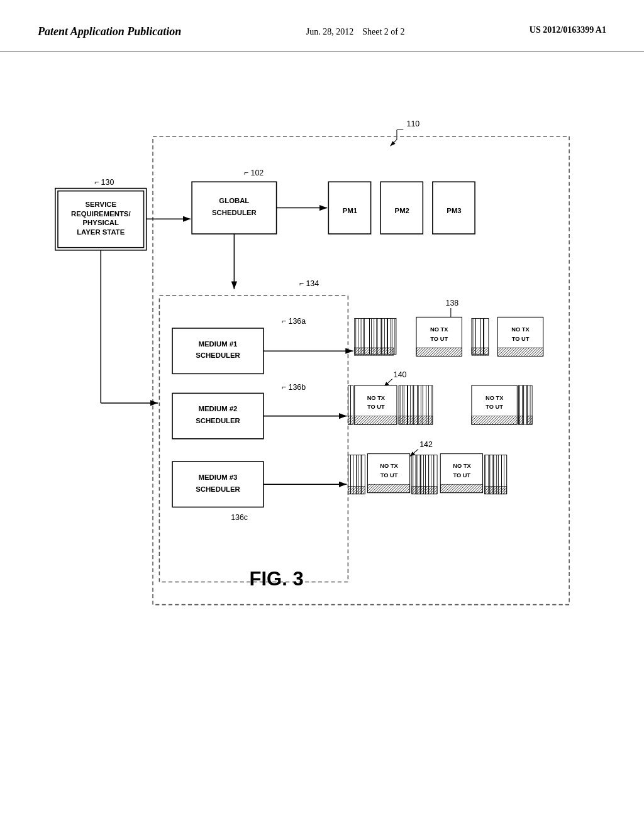  Describe the element at coordinates (218, 344) in the screenshot. I see `med1-text-1: MEDIUM #1` at that location.